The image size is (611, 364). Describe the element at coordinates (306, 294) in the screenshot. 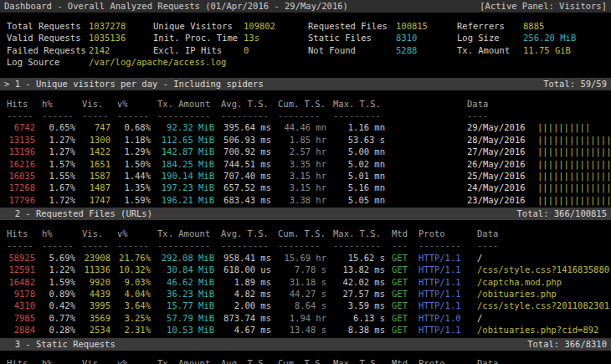

I see `table-row: 91780.89%44394.04%36.23 MiB4.82 ms44.27 …` at that location.